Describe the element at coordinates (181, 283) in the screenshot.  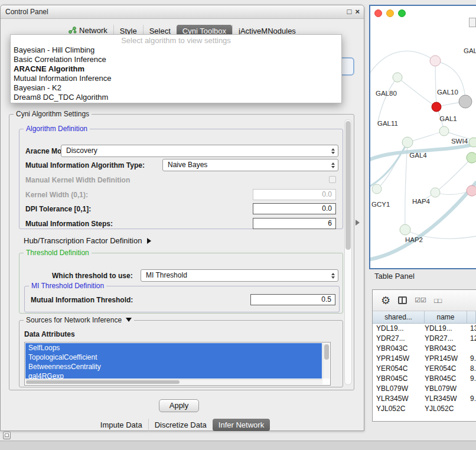
I see `threshold-definition-group: Threshold Definition Which threshold to …` at that location.